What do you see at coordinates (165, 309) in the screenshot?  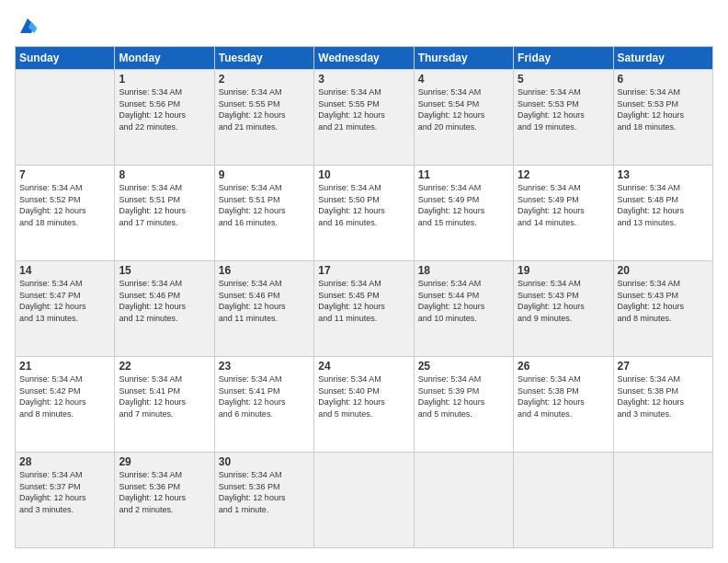 I see `calendar-cell: 15Sunrise: 5:34 AMSunset: 5:46 PMDayligh…` at bounding box center [165, 309].